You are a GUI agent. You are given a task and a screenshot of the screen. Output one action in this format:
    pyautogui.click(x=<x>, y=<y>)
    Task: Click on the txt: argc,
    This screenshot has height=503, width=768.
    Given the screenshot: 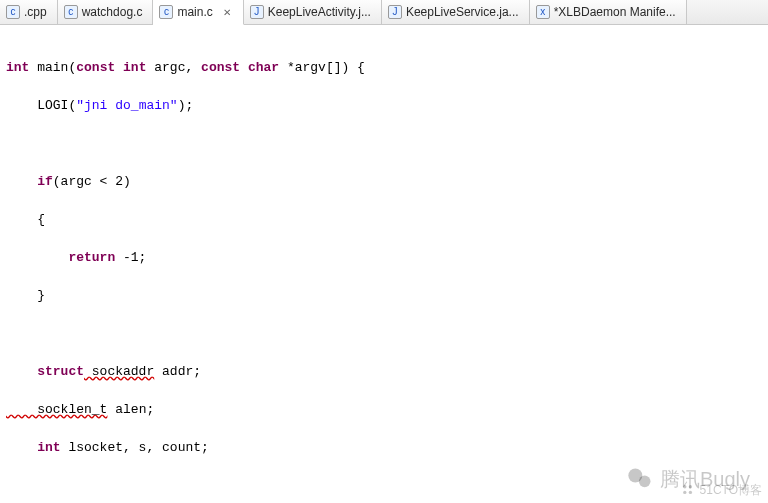 What is the action you would take?
    pyautogui.click(x=174, y=68)
    